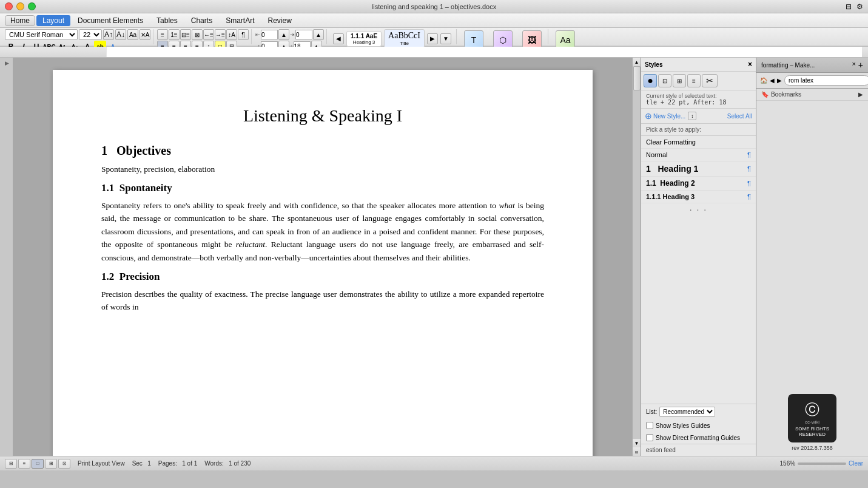 The height and width of the screenshot is (488, 868). I want to click on font-size-select: 22, so click(90, 35).